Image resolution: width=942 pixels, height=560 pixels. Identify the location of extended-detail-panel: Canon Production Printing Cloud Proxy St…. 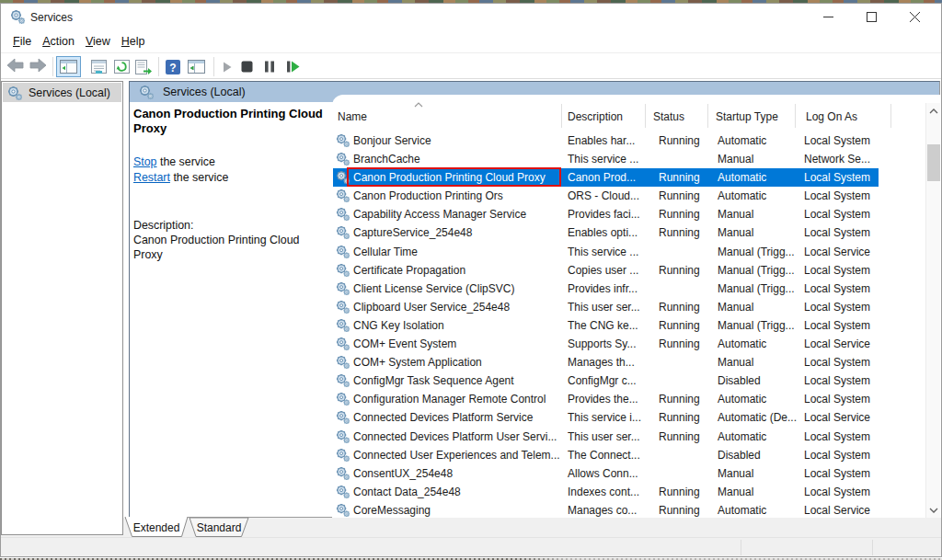
(236, 121).